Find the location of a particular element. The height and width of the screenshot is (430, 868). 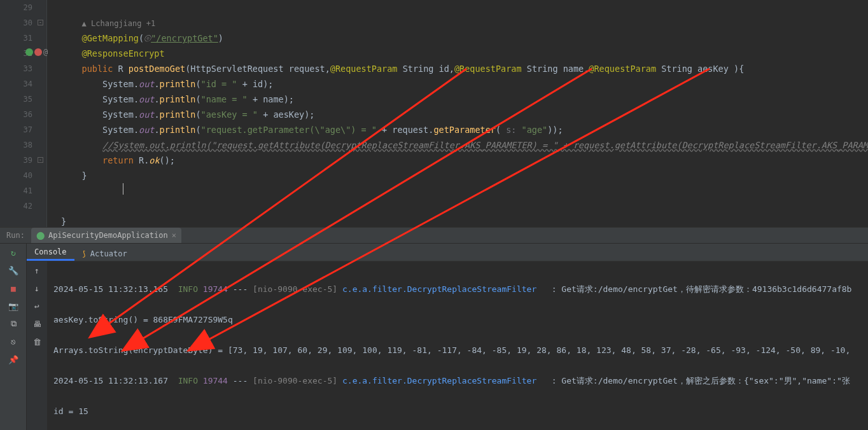

line-number: 31 is located at coordinates (27, 38).